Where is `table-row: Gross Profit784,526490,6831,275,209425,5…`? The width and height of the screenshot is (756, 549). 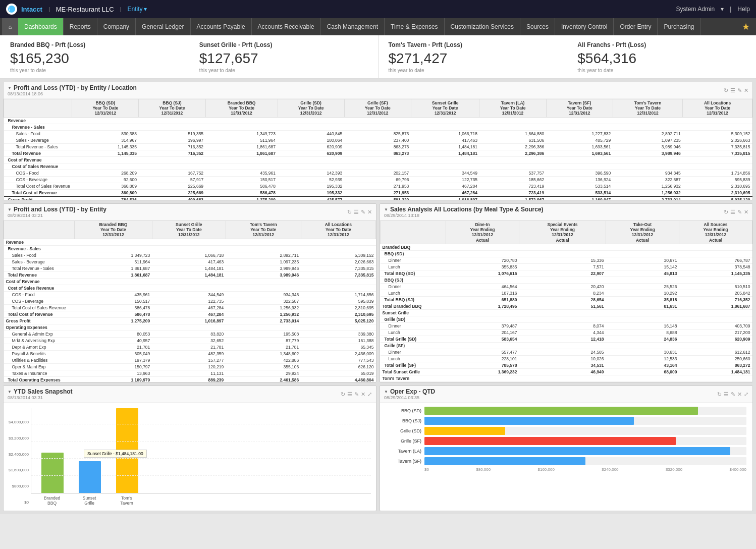 table-row: Gross Profit784,526490,6831,275,209425,5… is located at coordinates (379, 198).